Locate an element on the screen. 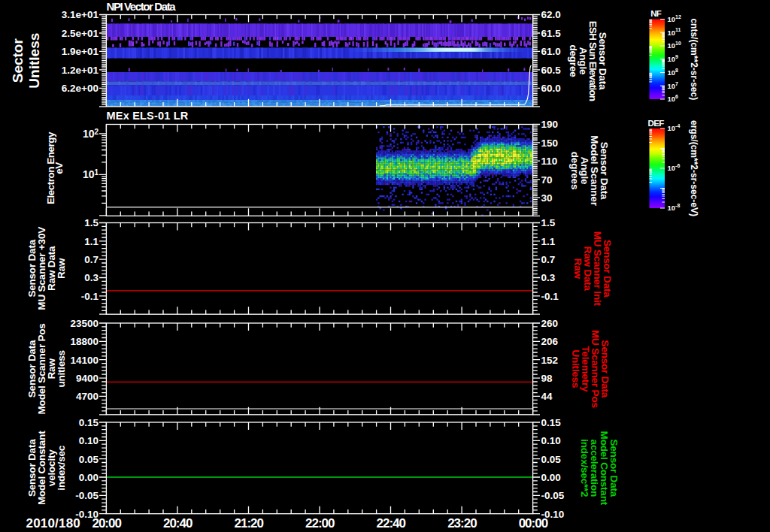 The image size is (770, 532). svg-text: 14100 is located at coordinates (84, 361).